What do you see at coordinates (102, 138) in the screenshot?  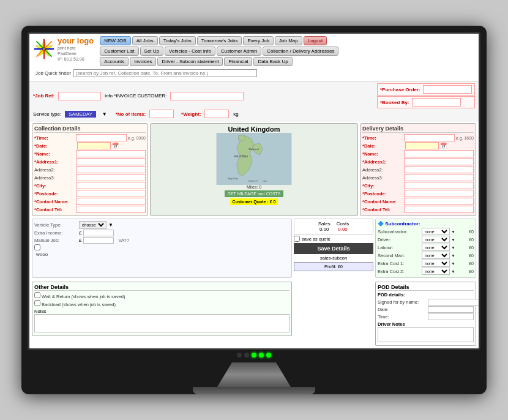 I see `collection-time-input` at bounding box center [102, 138].